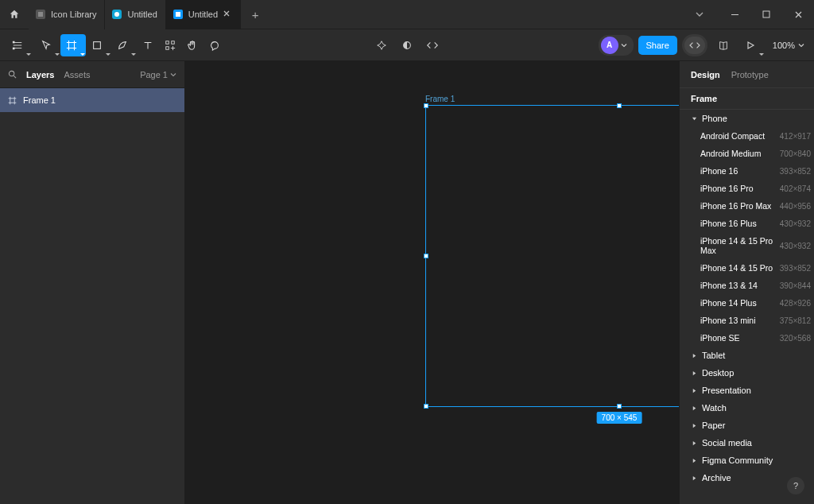 This screenshot has width=814, height=504. Describe the element at coordinates (729, 285) in the screenshot. I see `preset-name: iPhone 13 & 14` at that location.